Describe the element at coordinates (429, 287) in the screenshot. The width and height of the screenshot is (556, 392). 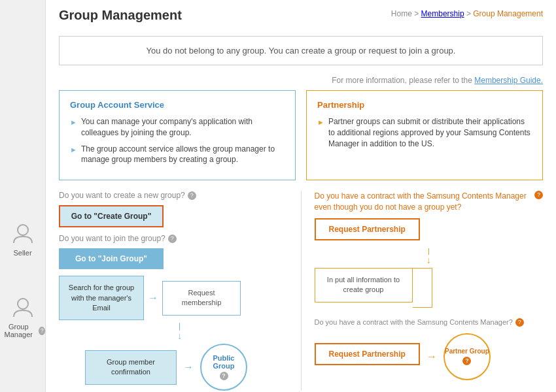
I see `create-group-area: In put all information to create group` at that location.